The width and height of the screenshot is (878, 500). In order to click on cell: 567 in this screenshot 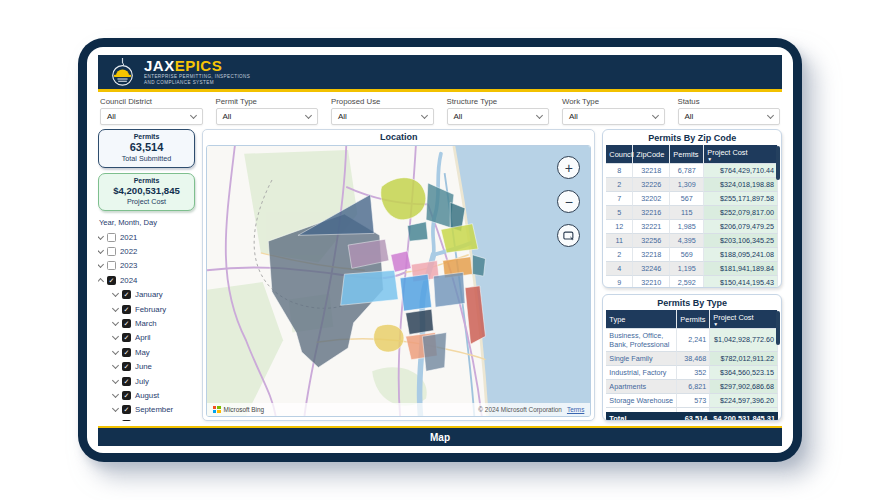, I will do `click(687, 199)`.